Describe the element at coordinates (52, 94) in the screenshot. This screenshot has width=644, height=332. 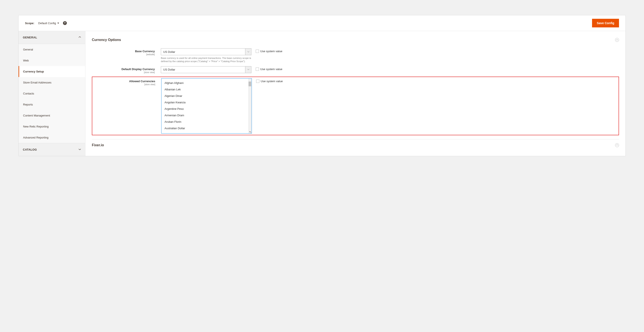
I see `sidebar-item-contacts: Contacts` at that location.